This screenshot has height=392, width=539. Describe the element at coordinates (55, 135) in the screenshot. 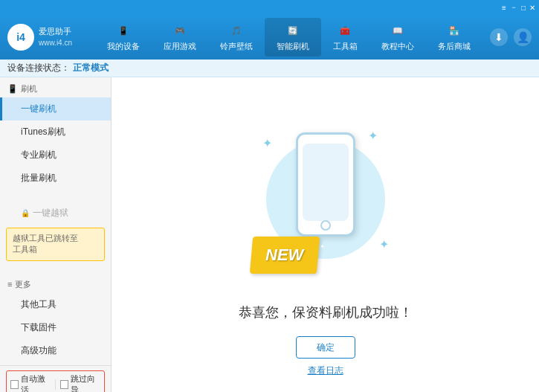

I see `sidebar-flash-section: 📱 刷机 一键刷机 iTunes刷机 专业刷机 批量刷机` at that location.